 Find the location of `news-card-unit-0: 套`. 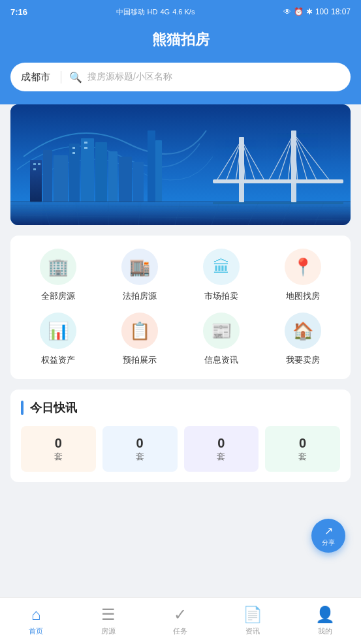

news-card-unit-0: 套 is located at coordinates (59, 457).